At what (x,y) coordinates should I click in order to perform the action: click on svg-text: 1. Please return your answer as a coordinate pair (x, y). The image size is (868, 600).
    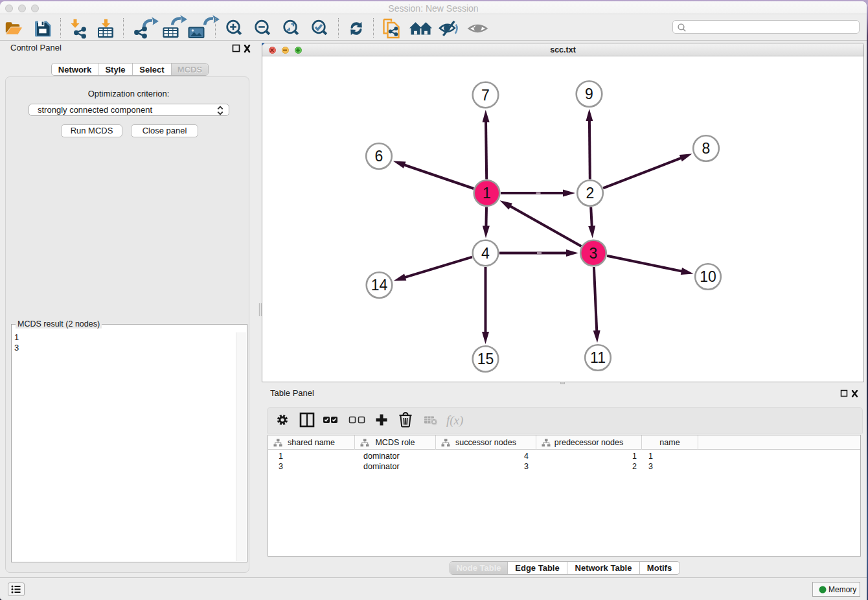
    Looking at the image, I should click on (487, 193).